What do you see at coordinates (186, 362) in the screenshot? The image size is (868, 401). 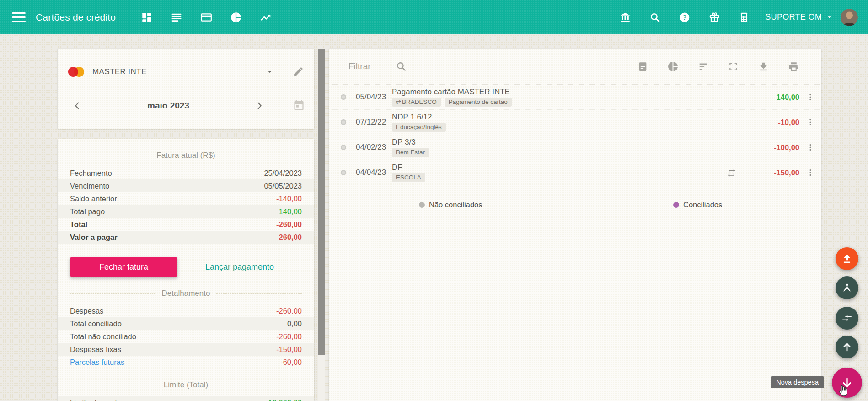 I see `summary-row: Parcelas futuras-60,00` at bounding box center [186, 362].